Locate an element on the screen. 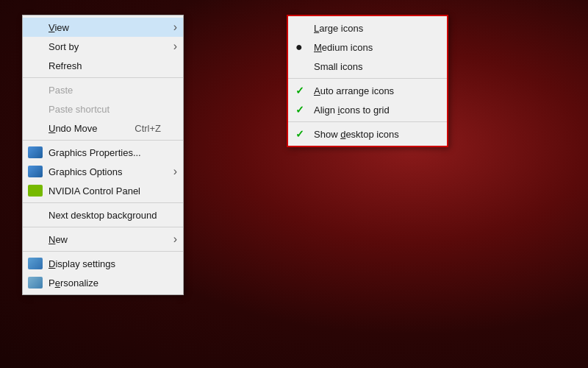 This screenshot has height=368, width=588. menu-label-personalize: Personalize is located at coordinates (74, 283).